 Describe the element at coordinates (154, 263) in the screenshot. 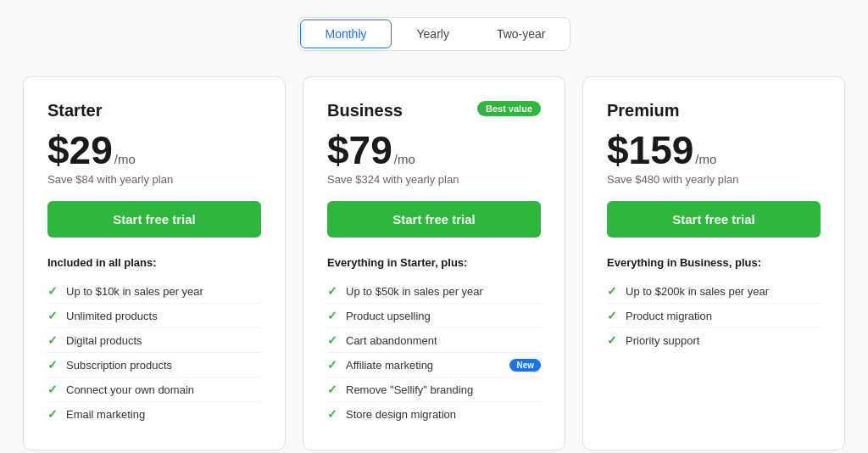

I see `features-label-starter: Included in all plans:` at that location.